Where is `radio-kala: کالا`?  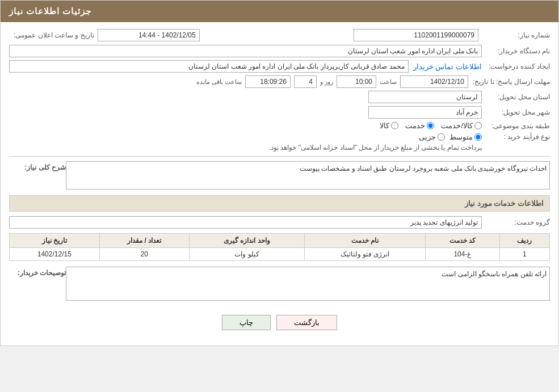 radio-kala: کالا is located at coordinates (389, 126).